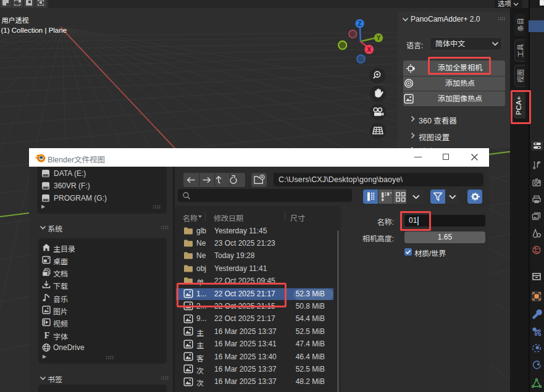 The width and height of the screenshot is (544, 392). Describe the element at coordinates (360, 23) in the screenshot. I see `svg-text: Z` at that location.